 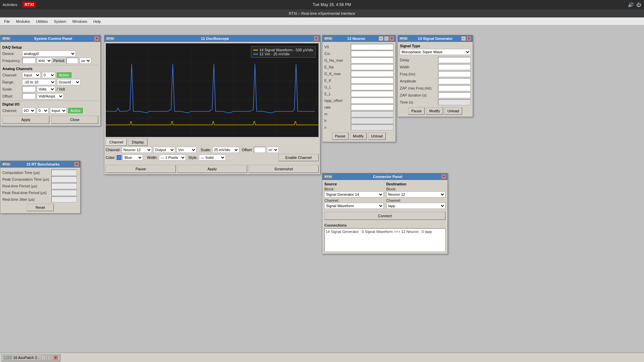 What do you see at coordinates (60, 21) in the screenshot?
I see `menu-system: System` at bounding box center [60, 21].